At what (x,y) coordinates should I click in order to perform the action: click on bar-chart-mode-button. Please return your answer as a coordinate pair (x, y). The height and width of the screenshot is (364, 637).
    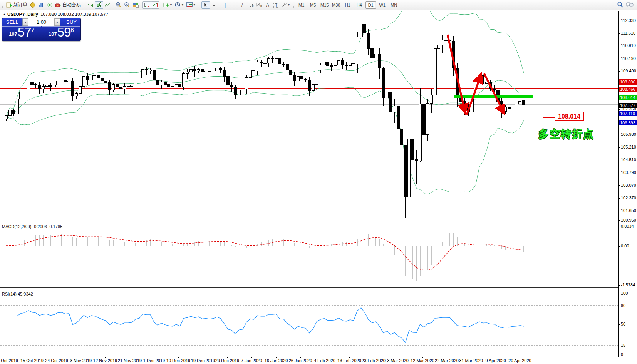
    Looking at the image, I should click on (91, 5).